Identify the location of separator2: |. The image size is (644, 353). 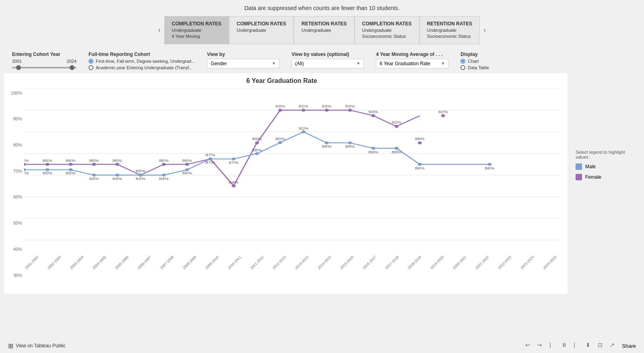
(578, 346).